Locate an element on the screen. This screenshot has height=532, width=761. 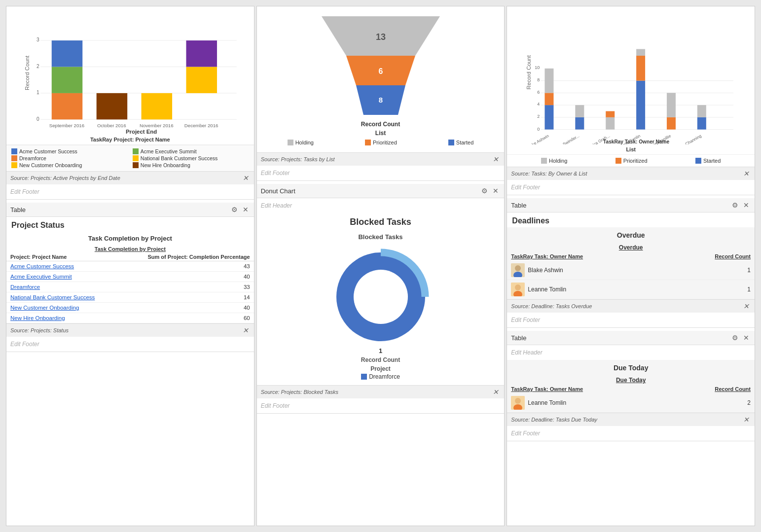
donut-edit-footer: Edit Footer is located at coordinates (381, 406).